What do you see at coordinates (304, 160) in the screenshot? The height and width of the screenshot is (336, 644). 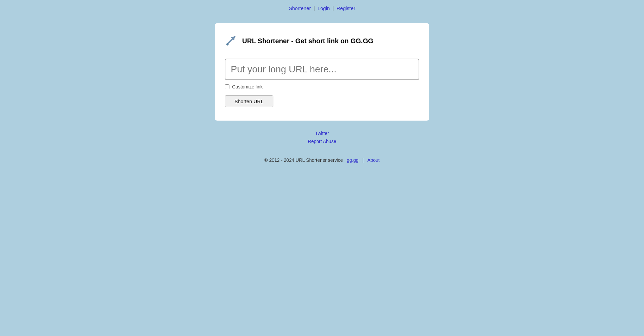 I see `copyright-text: © 2012 - 2024 URL Shortener service` at bounding box center [304, 160].